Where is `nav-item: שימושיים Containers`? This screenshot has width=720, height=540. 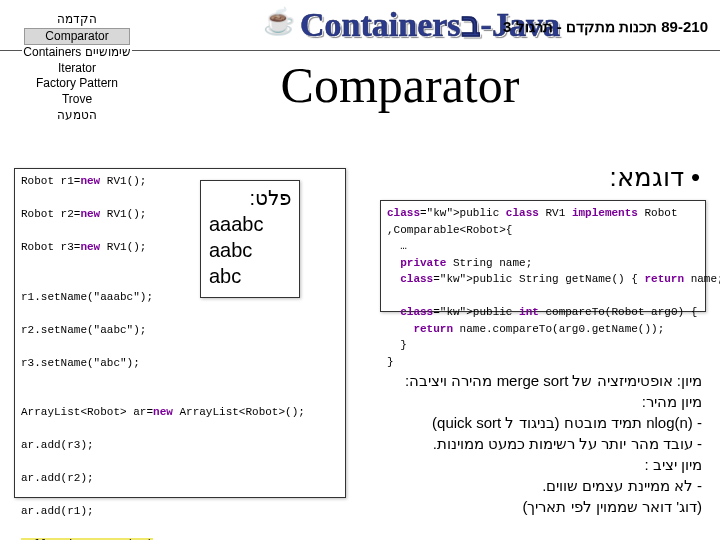
nav-item: שימושיים Containers is located at coordinates (77, 53).